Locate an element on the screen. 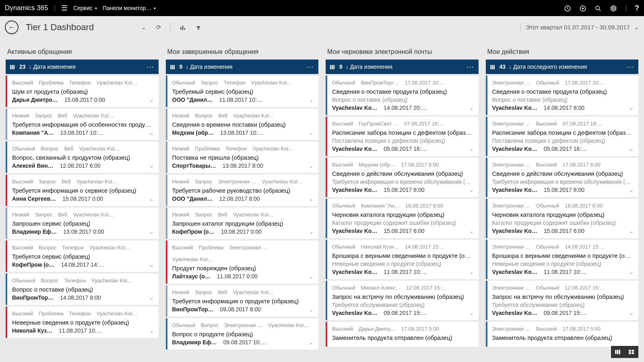 The height and width of the screenshot is (362, 644). card: ОбычныйЗапросТелефонVyacheslav Kol…Требу… is located at coordinates (242, 91).